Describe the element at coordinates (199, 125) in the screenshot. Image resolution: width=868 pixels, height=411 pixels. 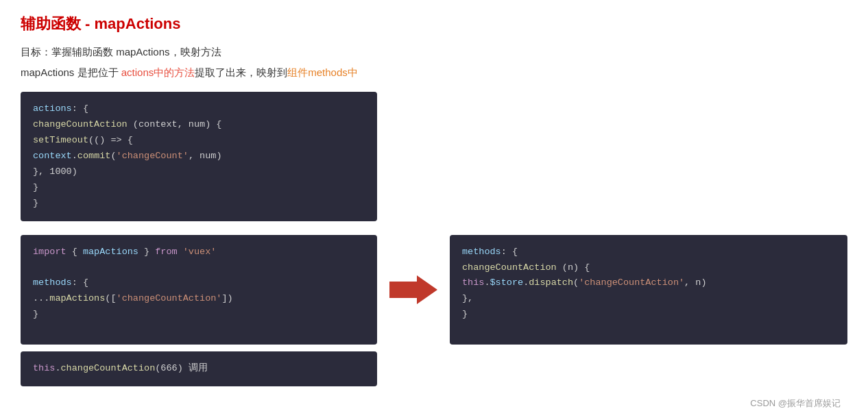
I see `code-actions-line-2: changeCountAction (context, num) {` at that location.